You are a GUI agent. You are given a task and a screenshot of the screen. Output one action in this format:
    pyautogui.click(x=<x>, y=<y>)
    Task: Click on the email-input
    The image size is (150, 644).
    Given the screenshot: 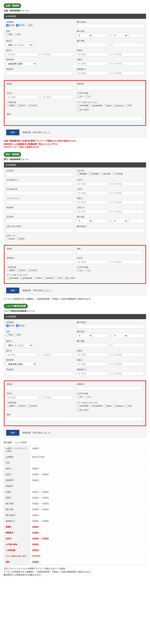 What is the action you would take?
    pyautogui.click(x=40, y=202)
    